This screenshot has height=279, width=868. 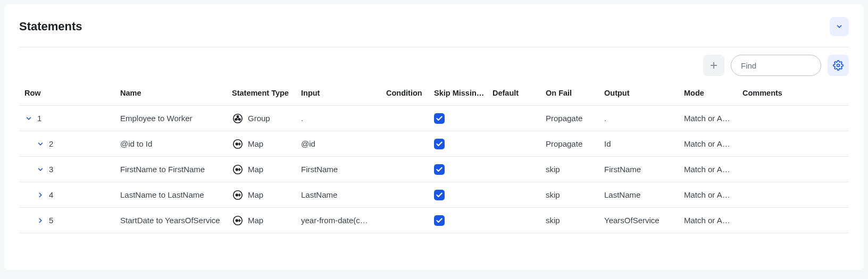 What do you see at coordinates (644, 143) in the screenshot?
I see `output-cell: Id` at bounding box center [644, 143].